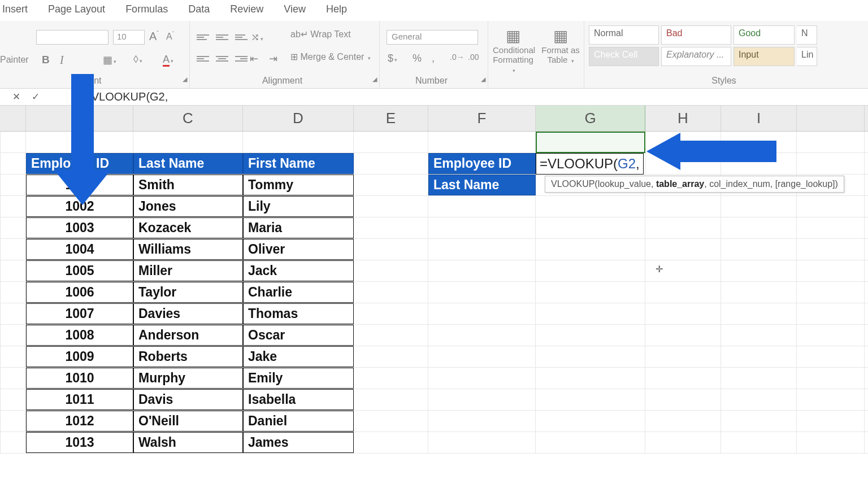 This screenshot has width=868, height=488. What do you see at coordinates (188, 228) in the screenshot?
I see `table-row: Kozacek` at bounding box center [188, 228].